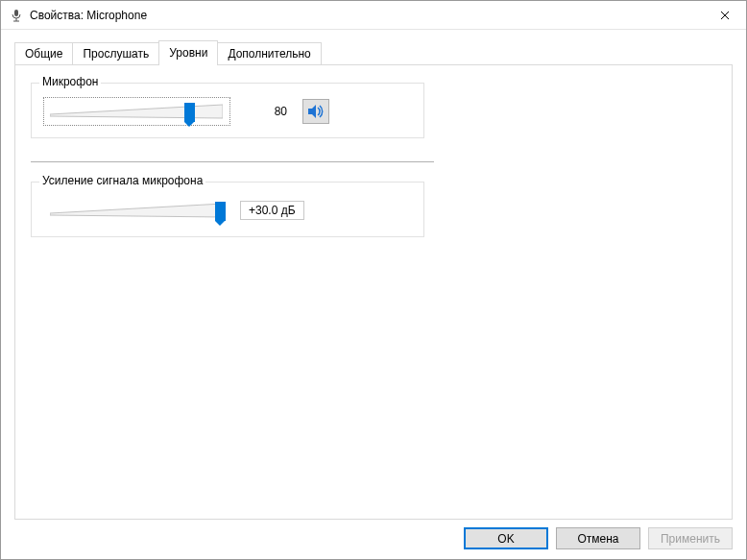 The height and width of the screenshot is (560, 747). I want to click on close-button, so click(724, 15).